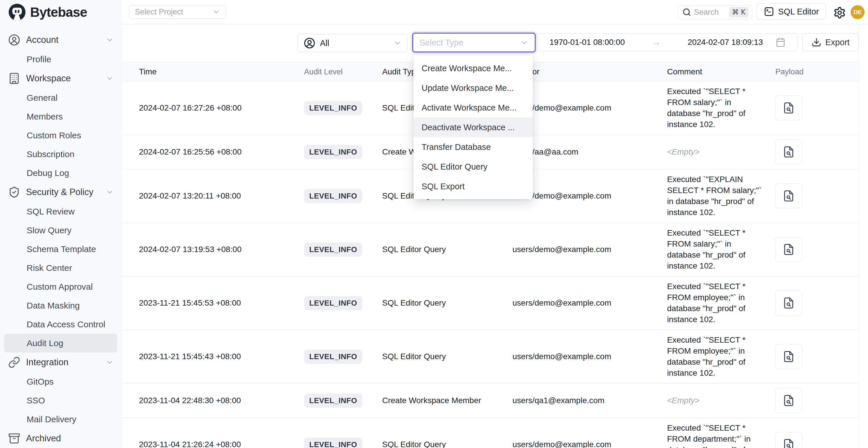 This screenshot has width=868, height=448. Describe the element at coordinates (74, 287) in the screenshot. I see `sidebar-item-label: Custom Approval` at that location.